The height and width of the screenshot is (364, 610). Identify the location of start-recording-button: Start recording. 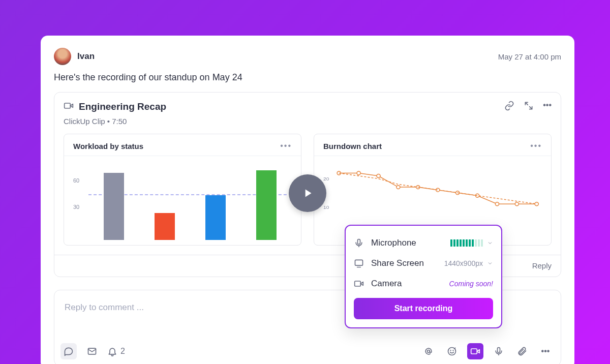
(423, 309).